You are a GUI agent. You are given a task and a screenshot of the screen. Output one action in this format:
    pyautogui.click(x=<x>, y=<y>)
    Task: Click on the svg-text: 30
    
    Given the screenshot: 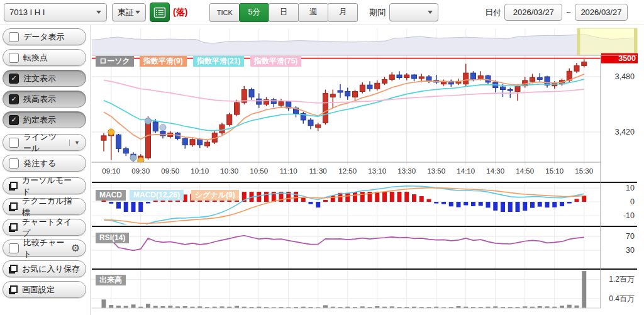 What is the action you would take?
    pyautogui.click(x=630, y=250)
    